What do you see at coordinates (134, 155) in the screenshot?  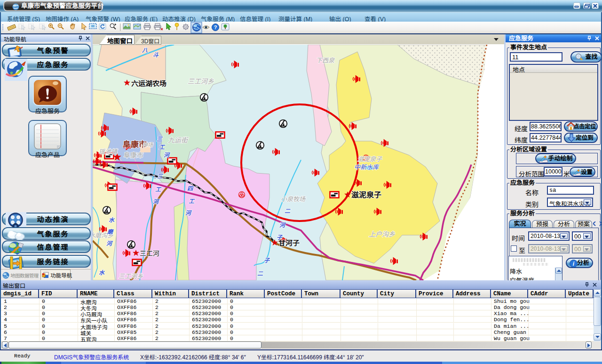 I see `svg-text: 阜康市` at bounding box center [134, 155].